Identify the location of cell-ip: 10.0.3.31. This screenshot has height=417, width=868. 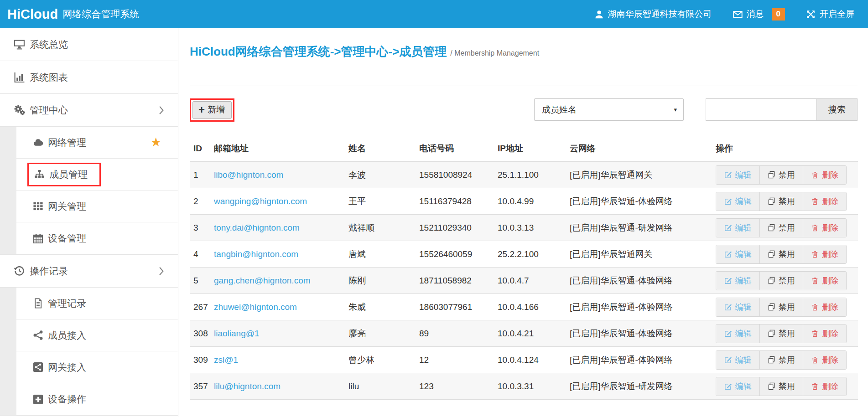
(530, 386).